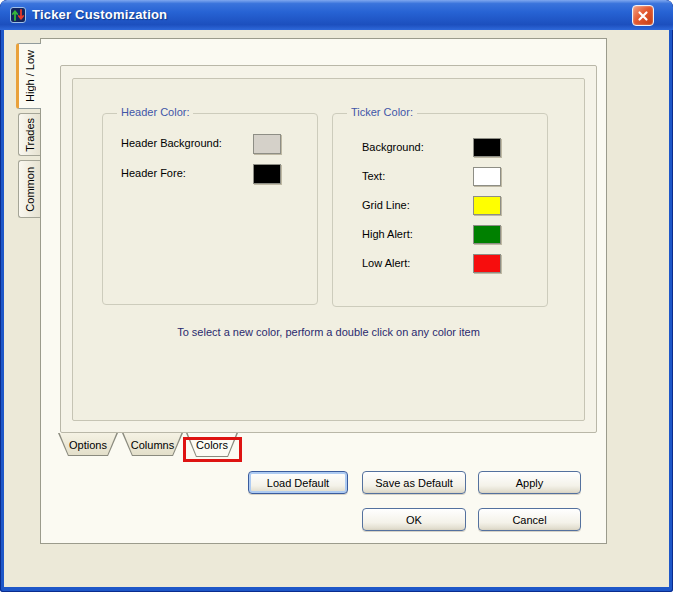 The image size is (673, 592). What do you see at coordinates (440, 265) in the screenshot?
I see `color-row-low-alert: Low Alert:` at bounding box center [440, 265].